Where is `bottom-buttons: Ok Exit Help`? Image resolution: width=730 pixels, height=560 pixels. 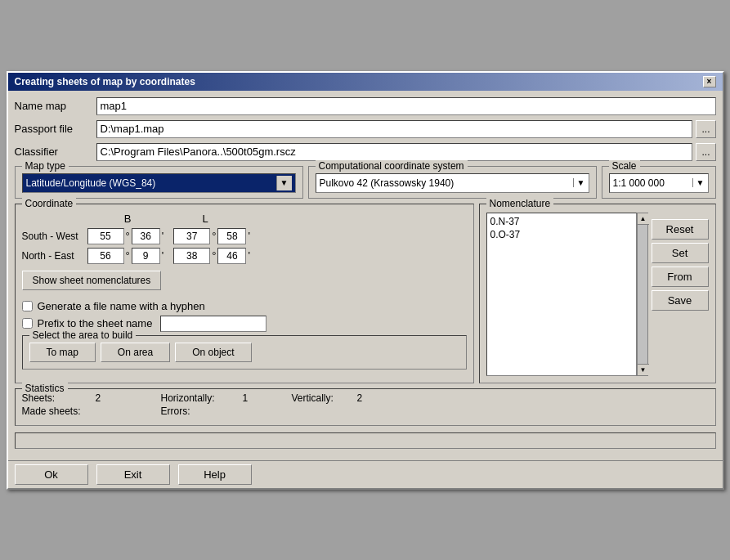 bottom-buttons: Ok Exit Help is located at coordinates (365, 474).